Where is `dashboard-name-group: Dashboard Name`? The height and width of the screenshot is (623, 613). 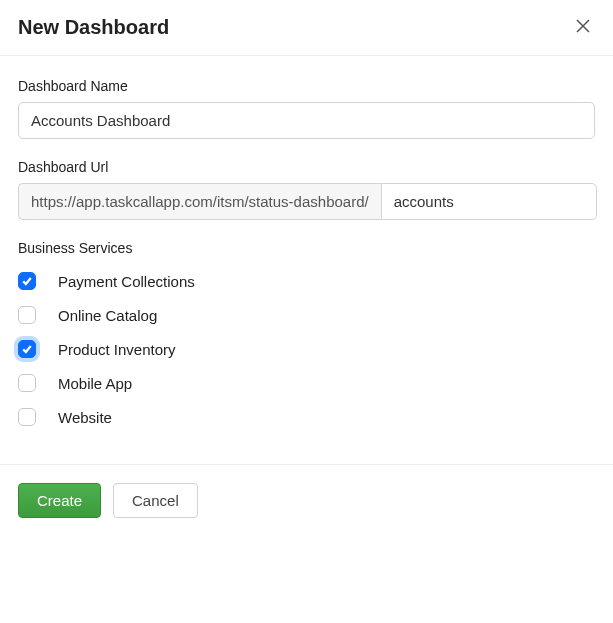 dashboard-name-group: Dashboard Name is located at coordinates (306, 108).